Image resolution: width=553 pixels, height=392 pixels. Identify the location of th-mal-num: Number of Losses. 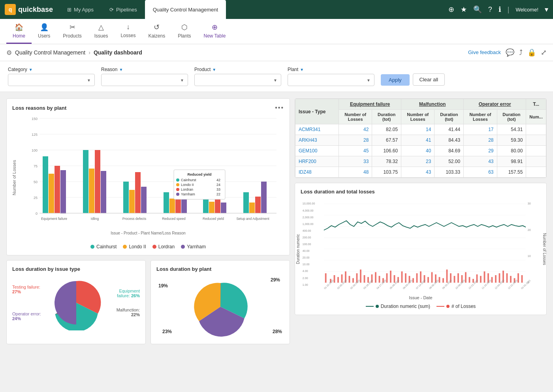
(418, 117).